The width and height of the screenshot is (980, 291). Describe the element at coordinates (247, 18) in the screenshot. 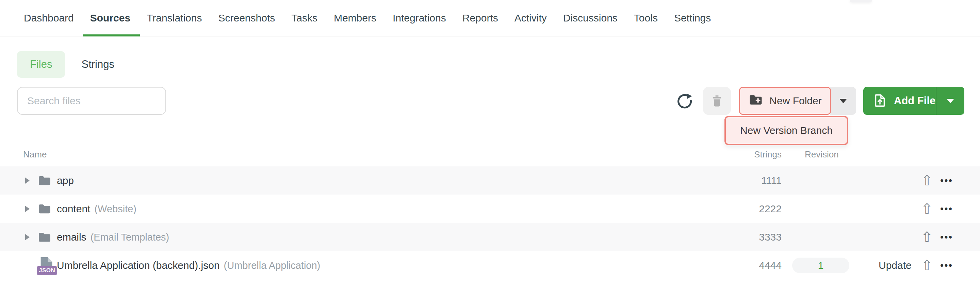

I see `nav-item-screenshots: Screenshots` at that location.